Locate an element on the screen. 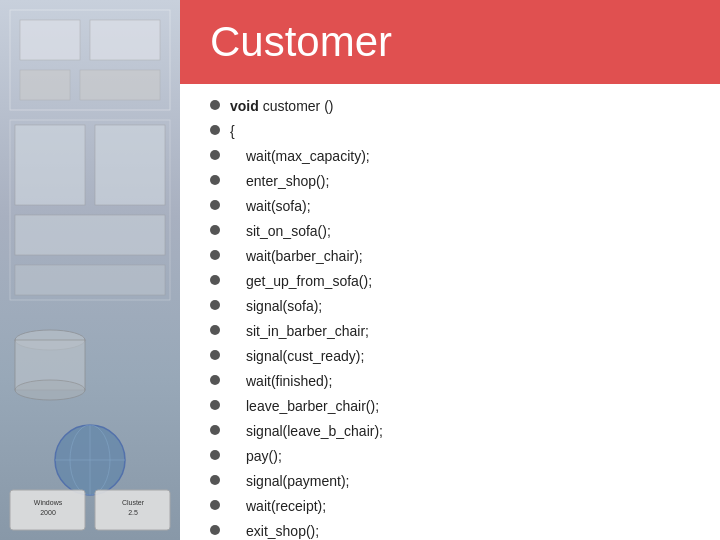  code-text: signal(payment); is located at coordinates (290, 482).